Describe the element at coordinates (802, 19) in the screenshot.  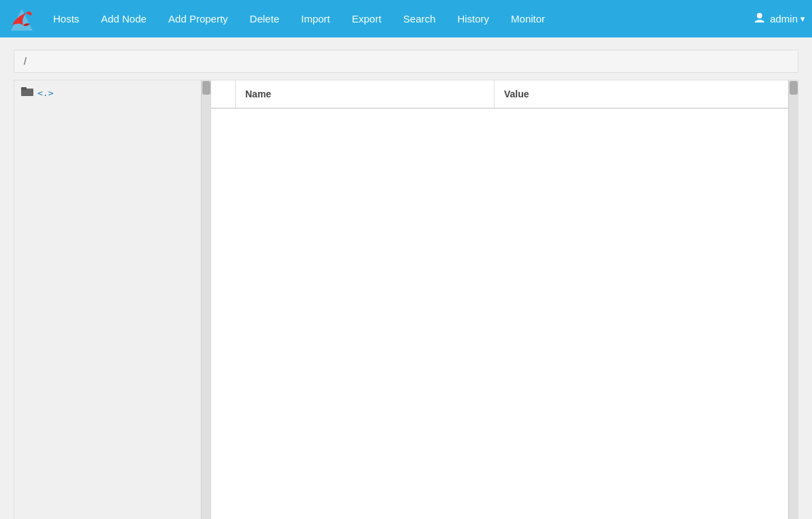
I see `user-dropdown-icon: ▾` at that location.